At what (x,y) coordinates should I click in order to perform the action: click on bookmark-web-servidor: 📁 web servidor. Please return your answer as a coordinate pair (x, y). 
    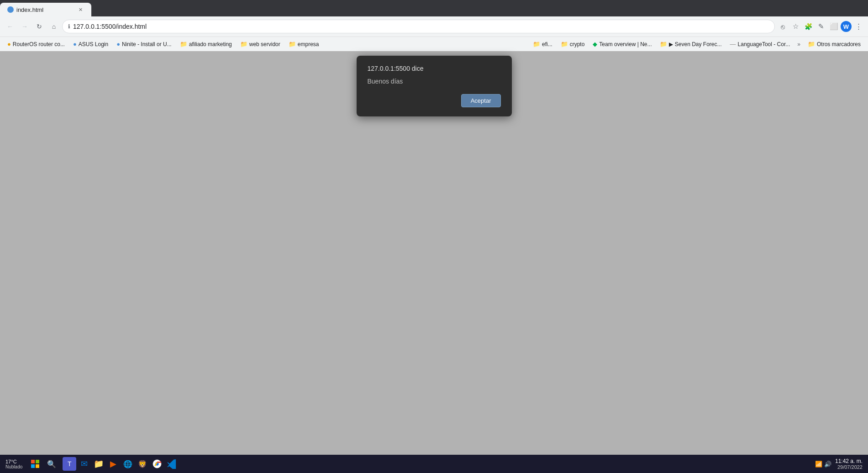
    Looking at the image, I should click on (260, 44).